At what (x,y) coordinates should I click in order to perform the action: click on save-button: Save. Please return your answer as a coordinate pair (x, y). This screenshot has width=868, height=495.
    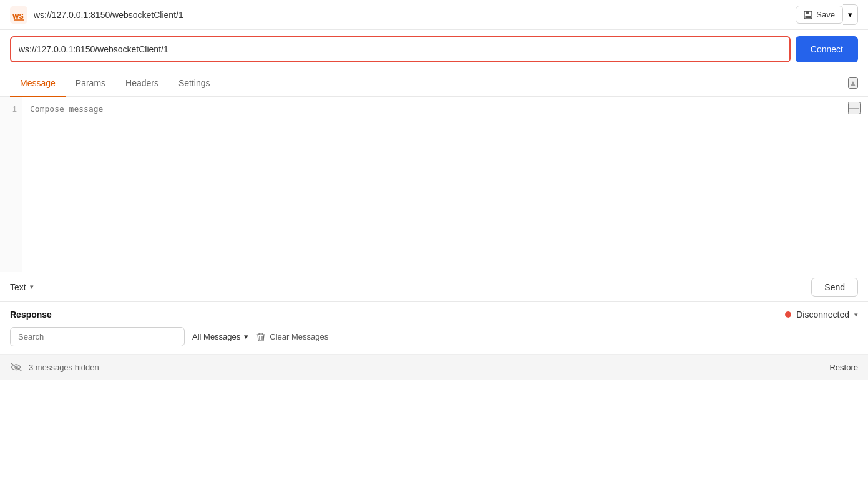
    Looking at the image, I should click on (819, 15).